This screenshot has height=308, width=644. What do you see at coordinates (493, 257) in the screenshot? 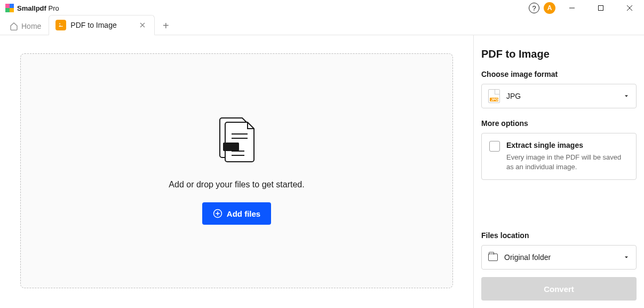
I see `folder-icon` at bounding box center [493, 257].